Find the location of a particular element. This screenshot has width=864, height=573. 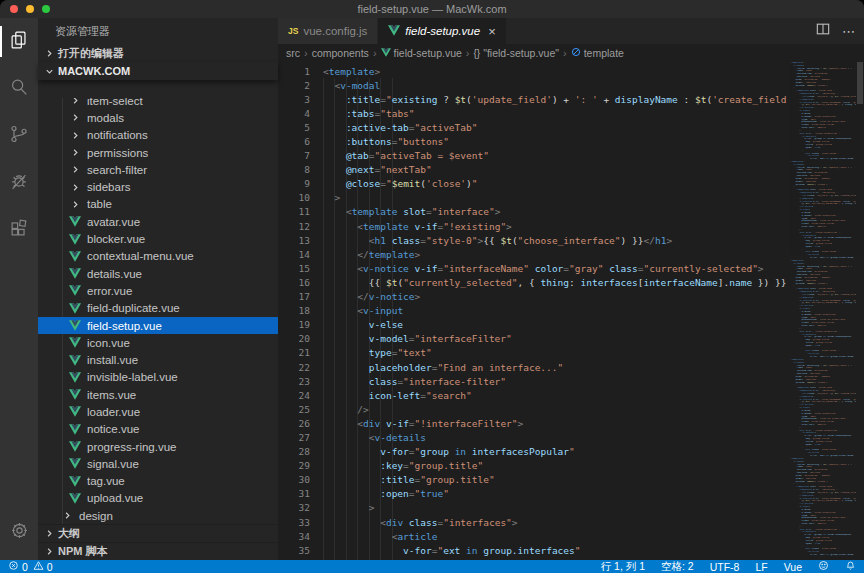

debug-icon is located at coordinates (19, 183).